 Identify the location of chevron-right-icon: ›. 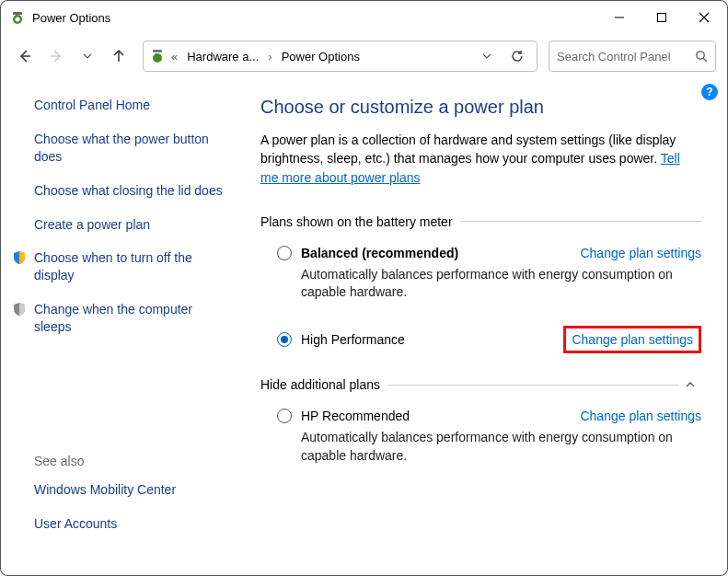
(270, 57).